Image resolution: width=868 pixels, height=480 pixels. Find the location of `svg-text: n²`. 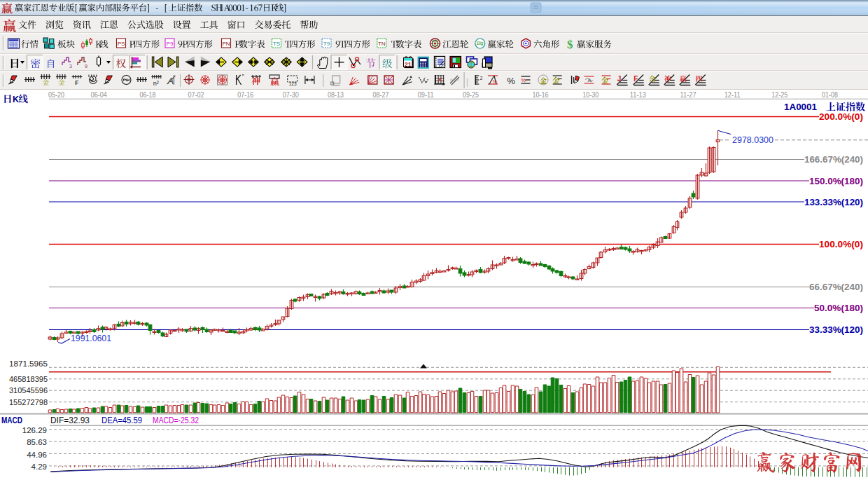

svg-text: n² is located at coordinates (156, 83).